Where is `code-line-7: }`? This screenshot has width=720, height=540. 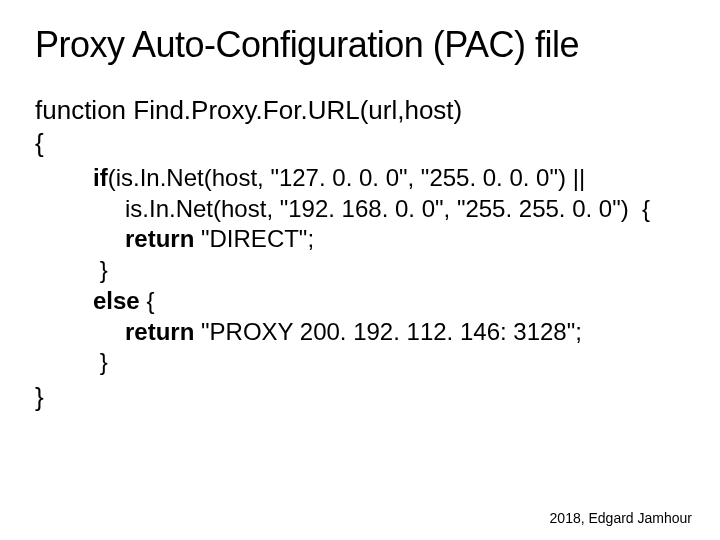 code-line-7: } is located at coordinates (389, 362).